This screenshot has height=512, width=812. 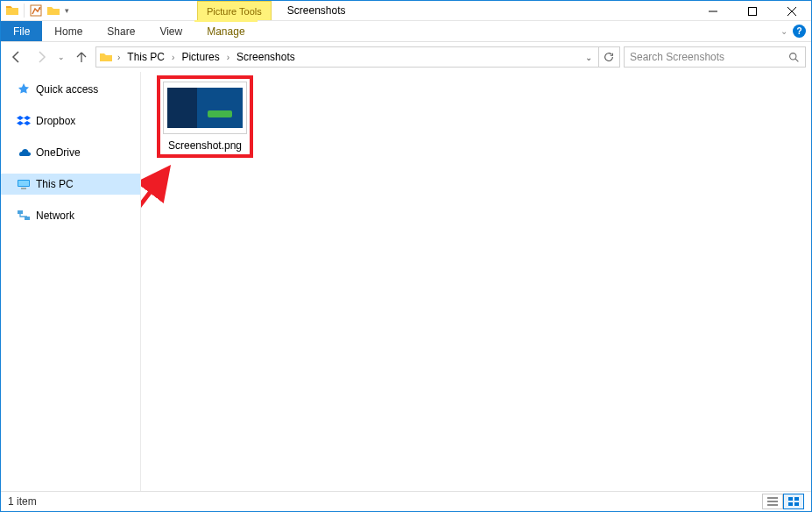 I want to click on maximize-button, so click(x=752, y=11).